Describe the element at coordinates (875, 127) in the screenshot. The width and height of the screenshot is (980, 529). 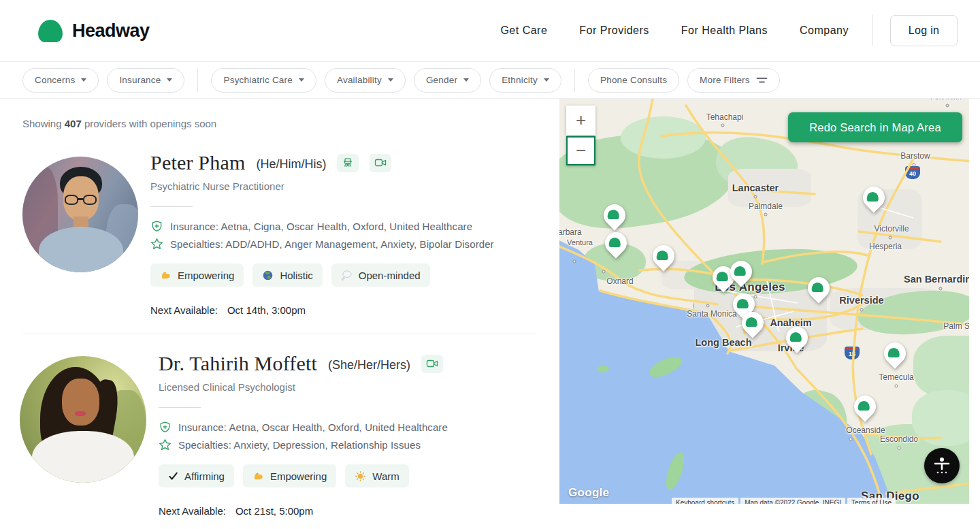
I see `redo-search-button: Redo Search in Map Area` at that location.